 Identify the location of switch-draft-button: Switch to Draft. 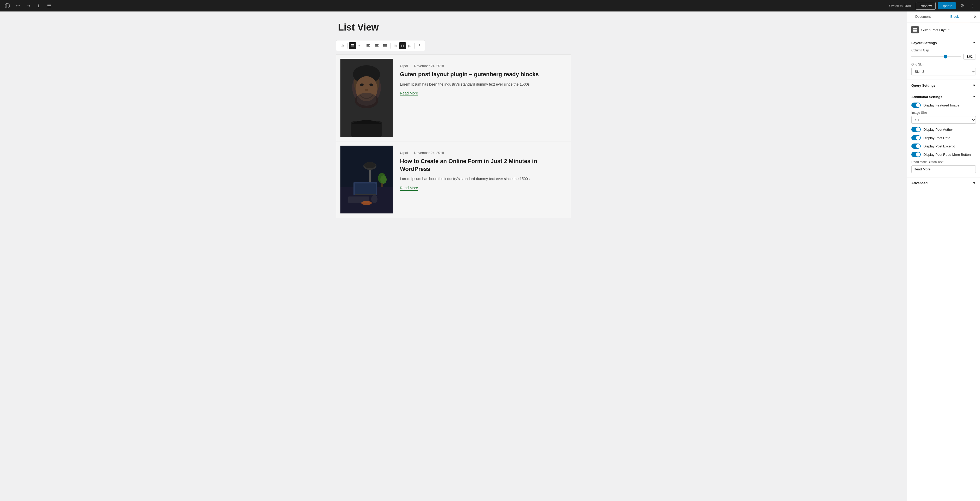
(900, 6).